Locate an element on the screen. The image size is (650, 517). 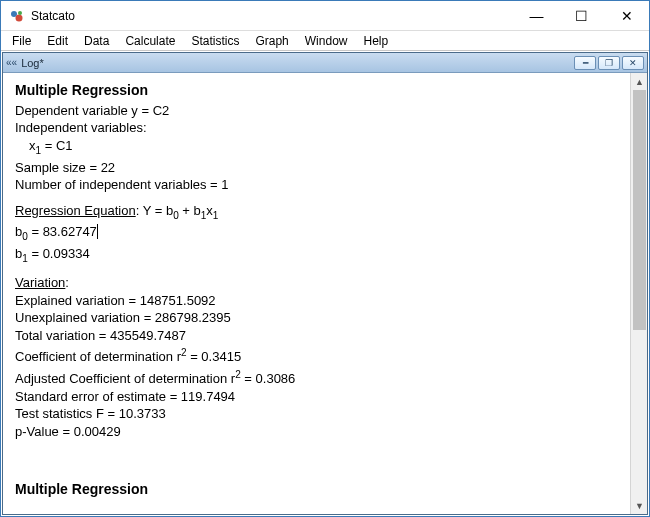
r2-eq: = is located at coordinates (194, 356).